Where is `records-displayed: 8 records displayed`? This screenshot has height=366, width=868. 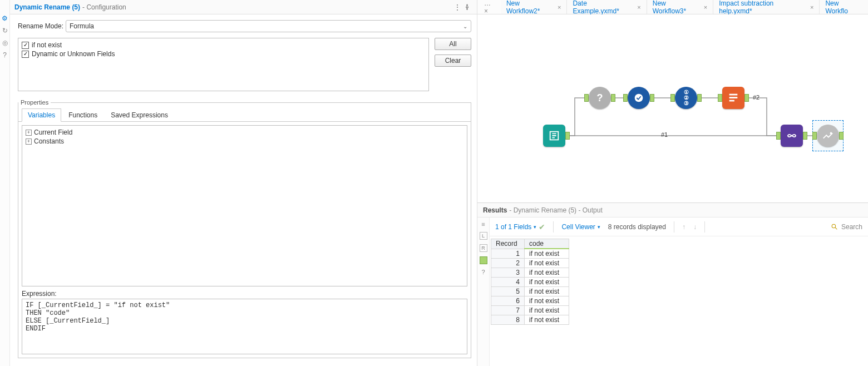
records-displayed: 8 records displayed is located at coordinates (637, 227).